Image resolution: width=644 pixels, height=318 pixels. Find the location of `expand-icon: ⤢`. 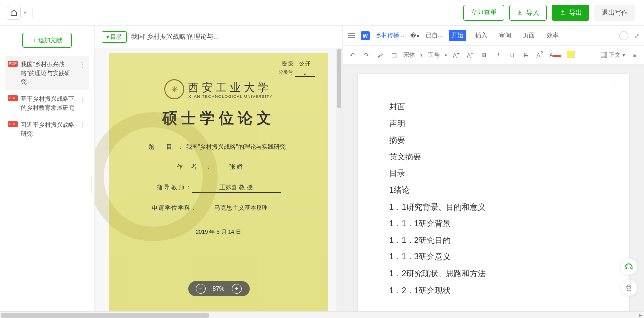

expand-icon: ⤢ is located at coordinates (637, 36).